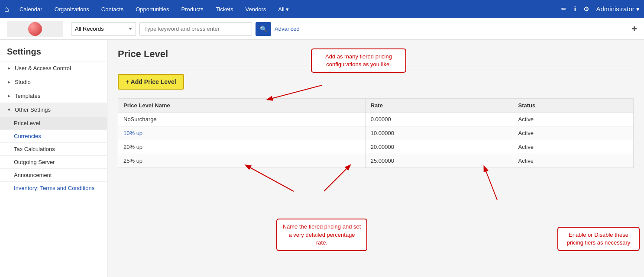 The image size is (644, 277). What do you see at coordinates (263, 29) in the screenshot?
I see `search-button: 🔍` at bounding box center [263, 29].